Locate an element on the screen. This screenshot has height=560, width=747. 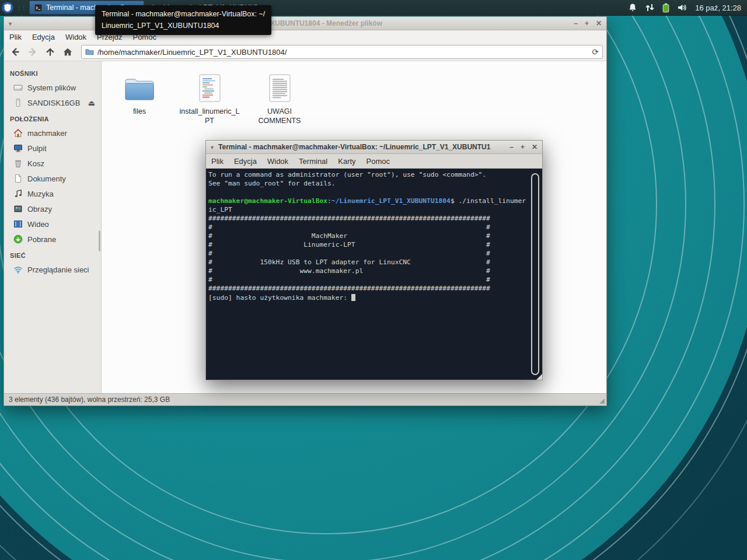
file-item-install-linumeric-lpt: install_linumeric_LPT is located at coordinates (210, 98).